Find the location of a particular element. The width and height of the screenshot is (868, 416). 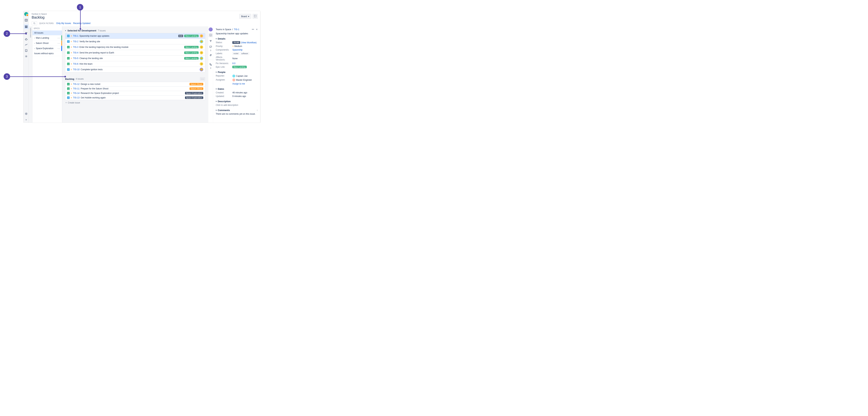

settings-small-icon is located at coordinates (26, 57).